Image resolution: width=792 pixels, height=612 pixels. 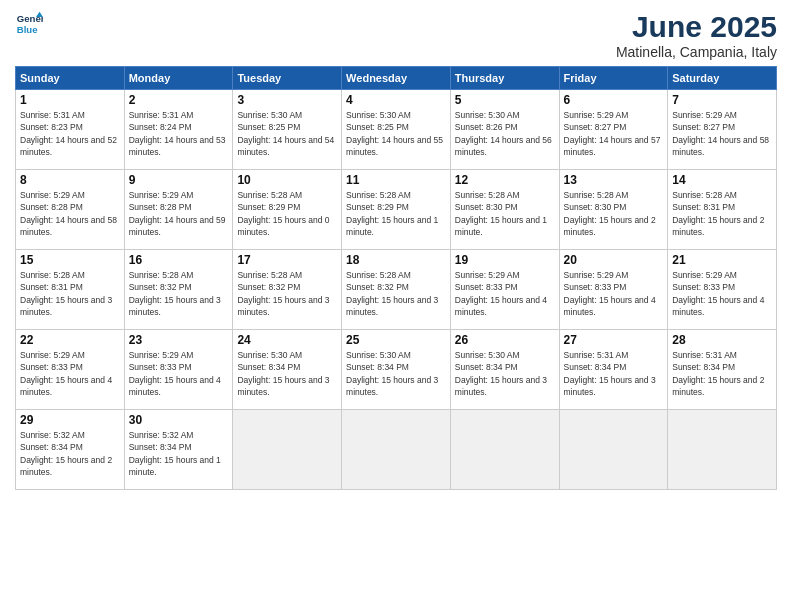 What do you see at coordinates (722, 210) in the screenshot?
I see `calendar-cell: 14 Sunrise: 5:28 AM Sunset: 8:31 PM Dayl…` at bounding box center [722, 210].